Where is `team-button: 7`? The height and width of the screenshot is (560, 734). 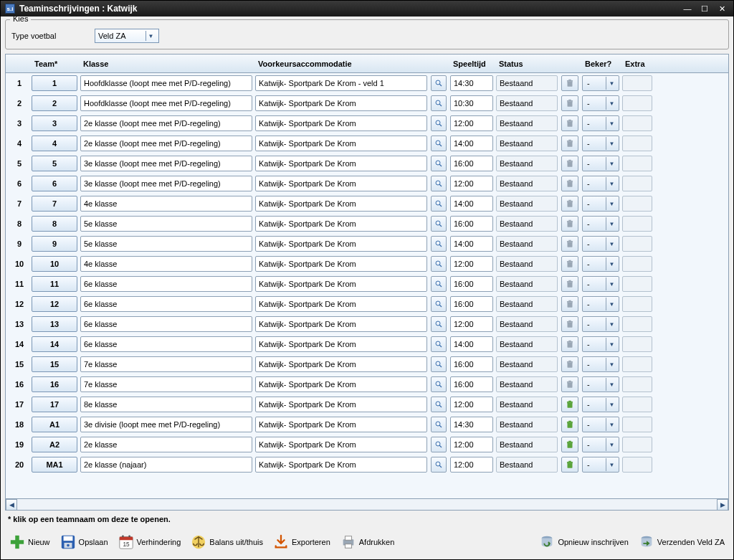 team-button: 7 is located at coordinates (54, 204).